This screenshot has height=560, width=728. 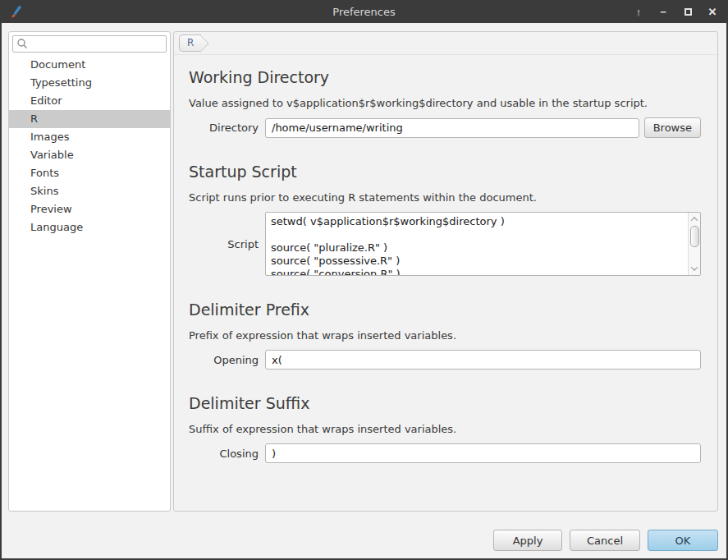 What do you see at coordinates (190, 43) in the screenshot?
I see `breadcrumb-item-r: R` at bounding box center [190, 43].